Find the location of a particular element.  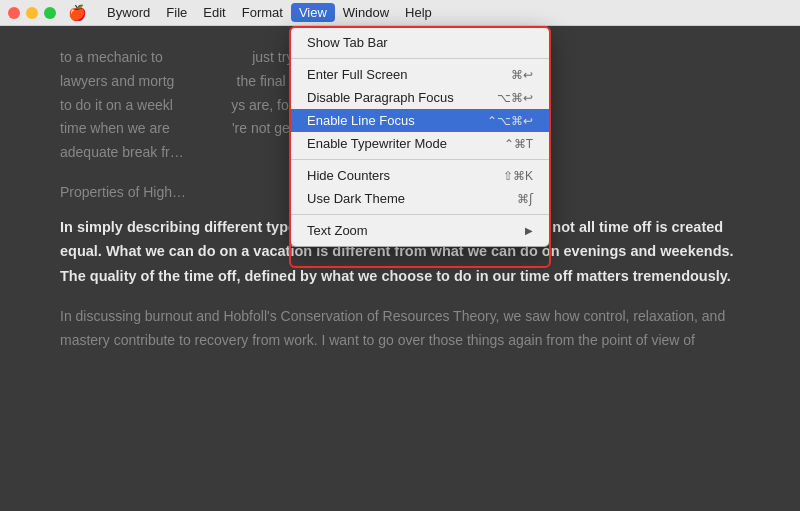

menu-item-disable-paragraph-focus: Disable Paragraph Focus ⌥⌘↩ is located at coordinates (420, 98).